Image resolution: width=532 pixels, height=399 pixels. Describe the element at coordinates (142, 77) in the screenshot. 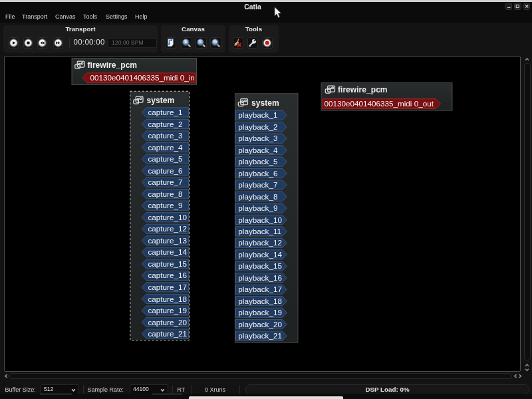

I see `svg-text: 00130e0401406335_midi 0_in` at that location.